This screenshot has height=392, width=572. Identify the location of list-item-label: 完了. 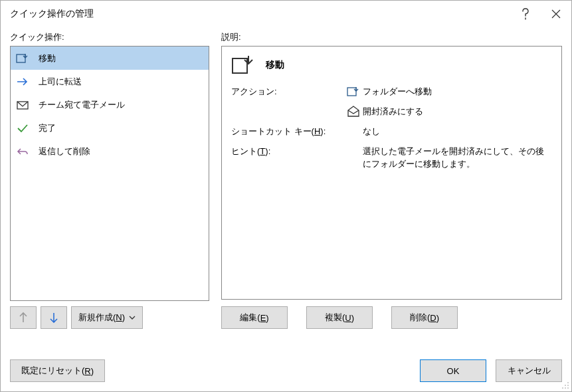
(47, 128).